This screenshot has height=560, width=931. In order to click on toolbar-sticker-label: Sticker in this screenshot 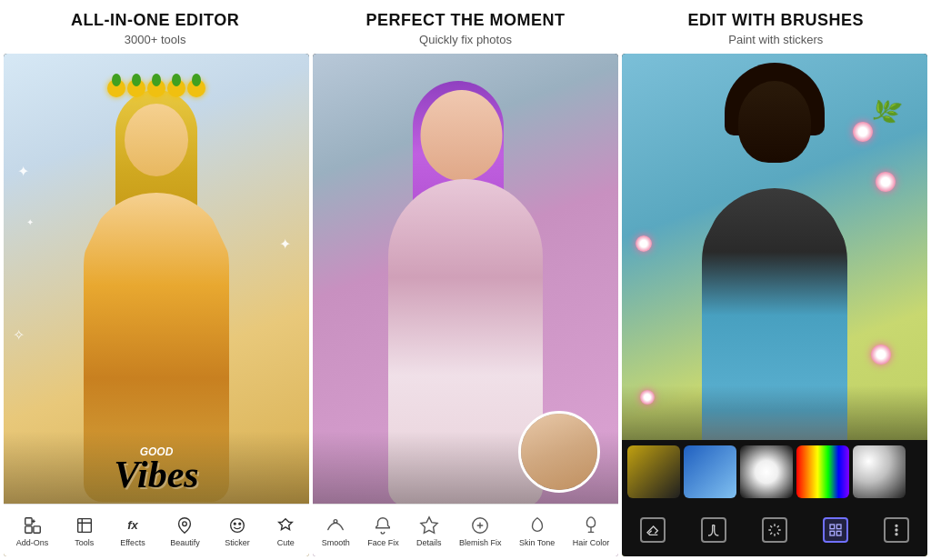, I will do `click(237, 543)`.